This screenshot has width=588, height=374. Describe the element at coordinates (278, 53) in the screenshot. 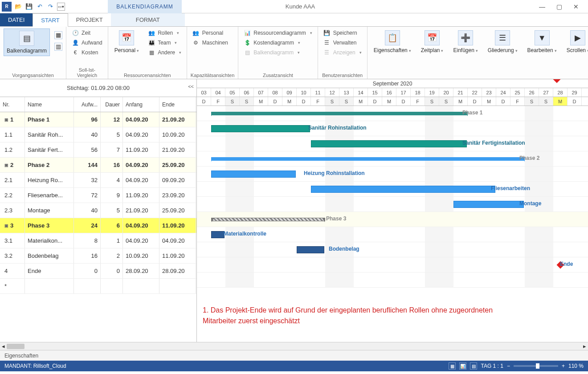

I see `group-zusatzansicht: 📊Ressourcendiagramm 💲Kostendiagramm ▤Bal…` at that location.